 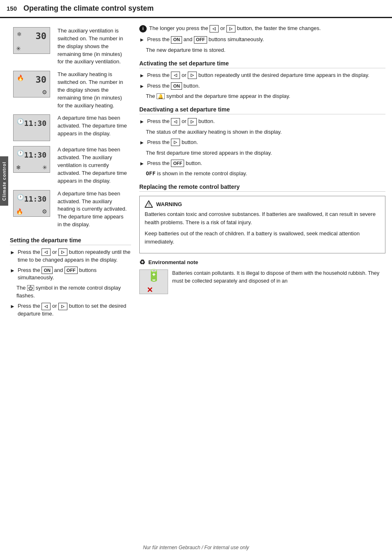 I want to click on display-image-cell: 🕐 11:30 ❄ ✳, so click(x=32, y=165).